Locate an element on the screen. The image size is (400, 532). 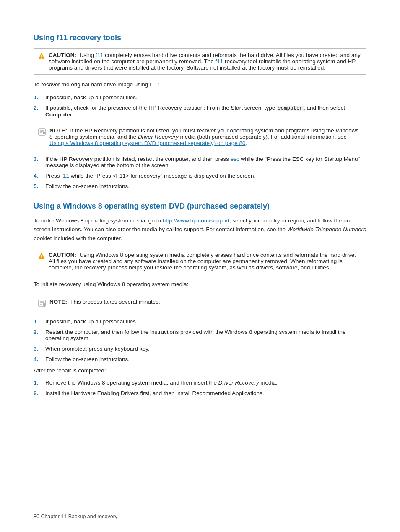
steps-list-2: 3. If the HP Recovery partition is liste… is located at coordinates (200, 173).